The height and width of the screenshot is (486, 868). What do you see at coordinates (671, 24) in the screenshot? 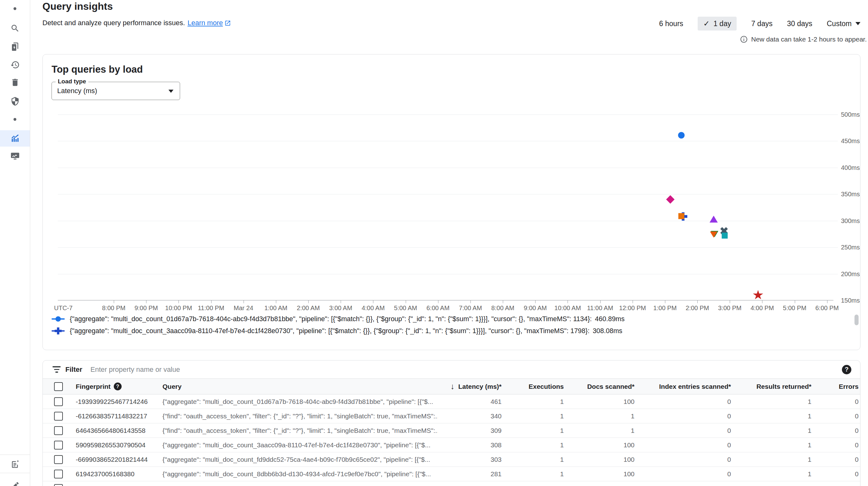
I see `time-range-6-hours: 6 hours` at bounding box center [671, 24].